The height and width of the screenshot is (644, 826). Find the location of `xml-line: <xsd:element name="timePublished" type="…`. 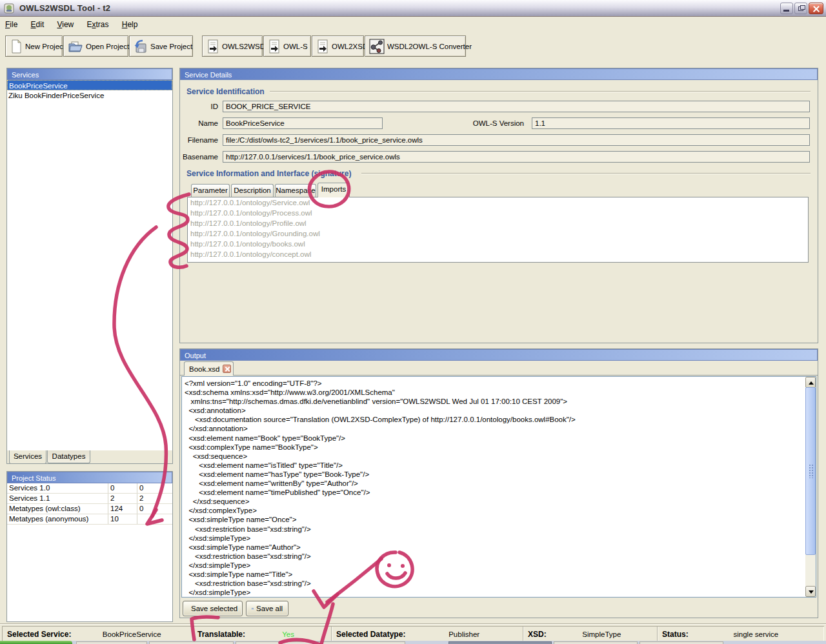

xml-line: <xsd:element name="timePublished" type="… is located at coordinates (491, 492).